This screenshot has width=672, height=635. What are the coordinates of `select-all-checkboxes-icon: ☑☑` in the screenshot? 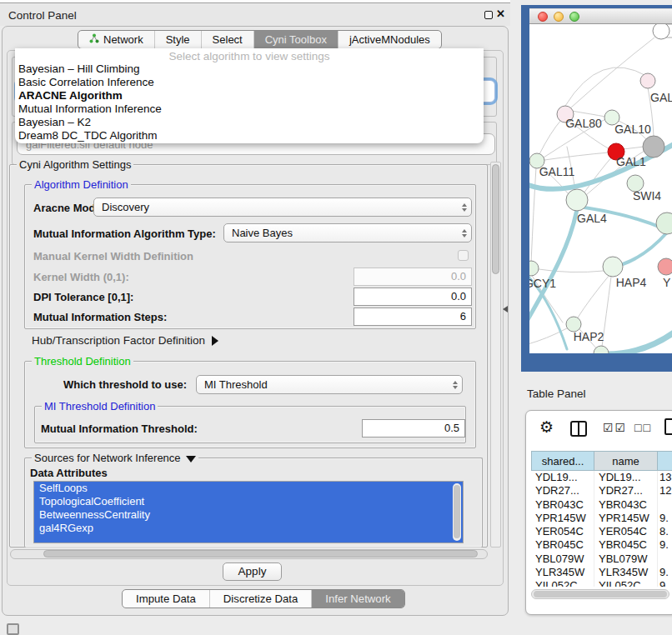 It's located at (615, 428).